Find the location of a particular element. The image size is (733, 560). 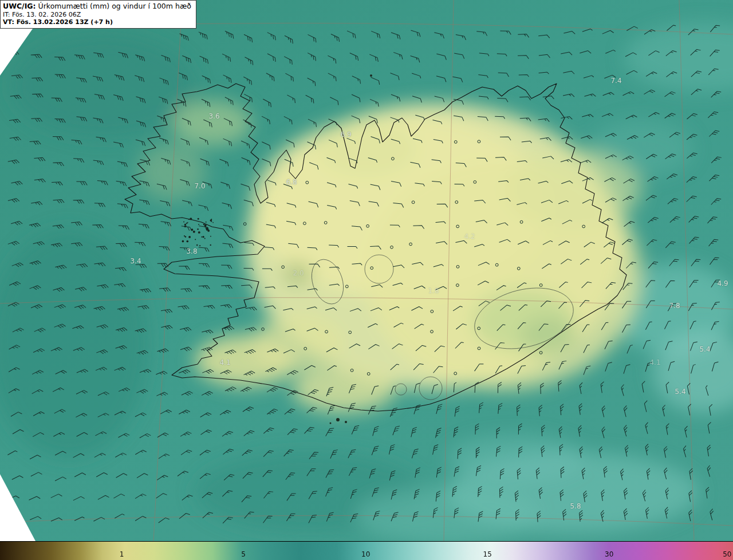

colorbar-tick: 1 is located at coordinates (122, 554).